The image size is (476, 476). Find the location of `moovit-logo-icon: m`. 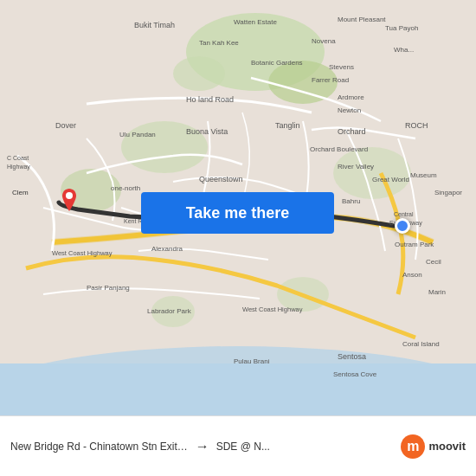

moovit-logo-icon: m is located at coordinates (413, 447).